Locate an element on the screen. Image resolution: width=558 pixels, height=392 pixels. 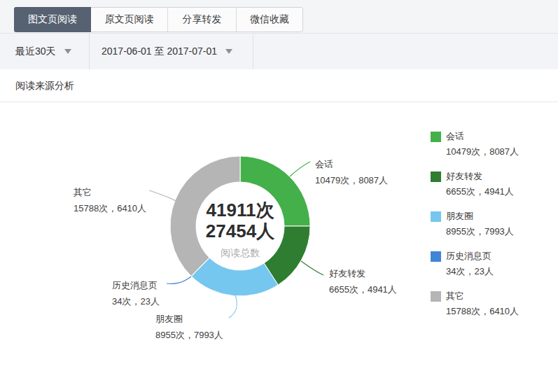
tab-image-text-reads: 图文页阅读 is located at coordinates (53, 20).